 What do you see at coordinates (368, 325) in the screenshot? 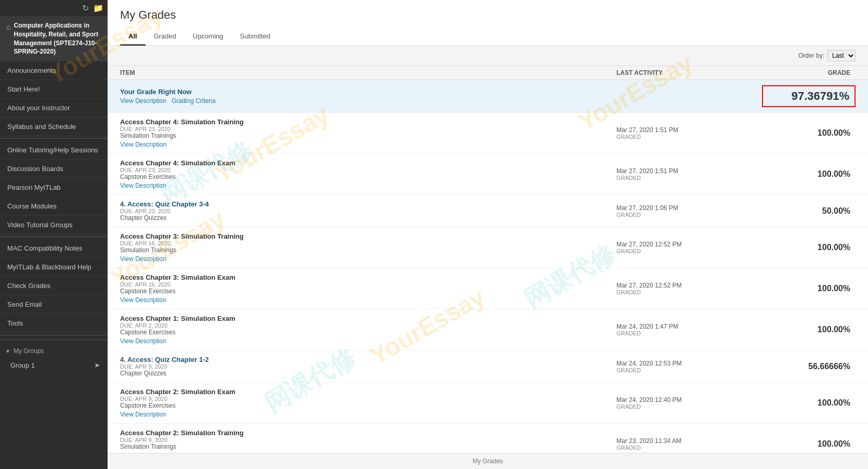
I see `grade-item-due: DUE: APR 2, 2020` at bounding box center [368, 325].